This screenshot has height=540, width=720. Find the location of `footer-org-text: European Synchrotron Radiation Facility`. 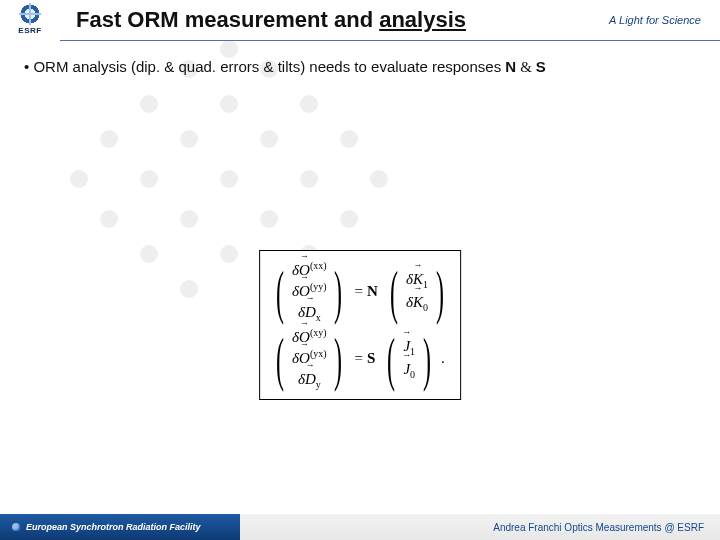

footer-org-text: European Synchrotron Radiation Facility is located at coordinates (114, 527).